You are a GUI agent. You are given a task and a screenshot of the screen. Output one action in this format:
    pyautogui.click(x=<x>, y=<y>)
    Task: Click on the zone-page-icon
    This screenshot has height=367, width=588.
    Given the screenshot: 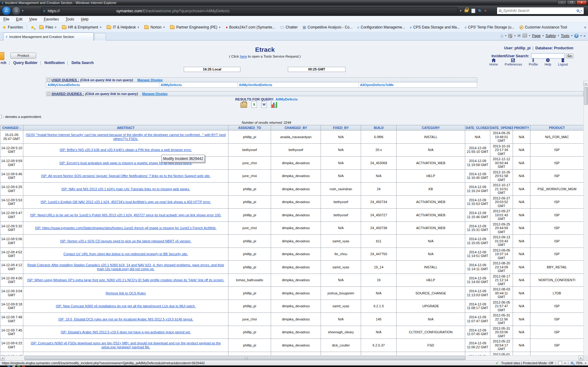 What is the action you would take?
    pyautogui.click(x=560, y=363)
    